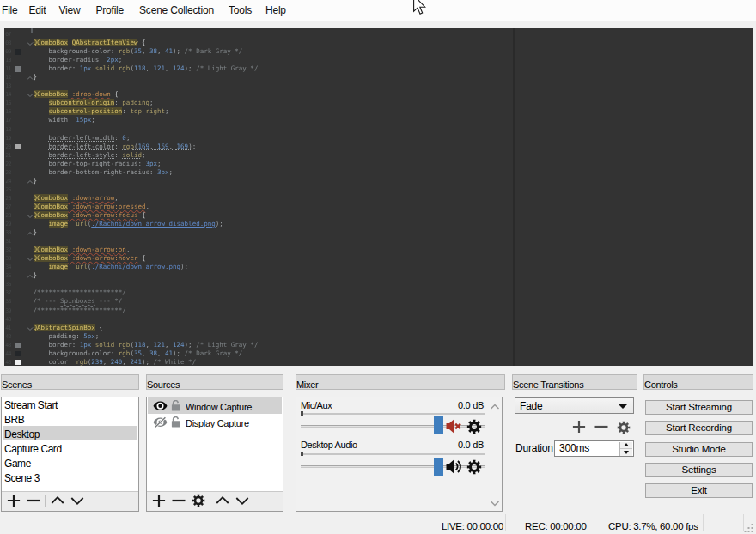  What do you see at coordinates (579, 427) in the screenshot?
I see `transition-add-button` at bounding box center [579, 427].